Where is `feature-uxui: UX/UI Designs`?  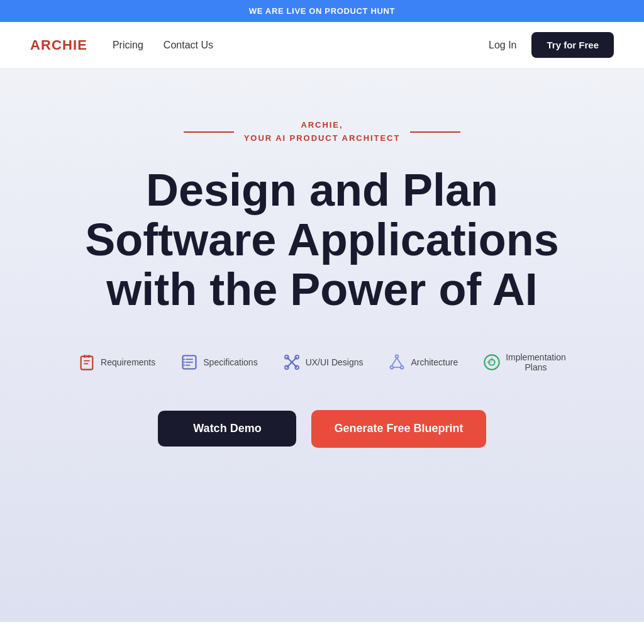
feature-uxui: UX/UI Designs is located at coordinates (323, 362).